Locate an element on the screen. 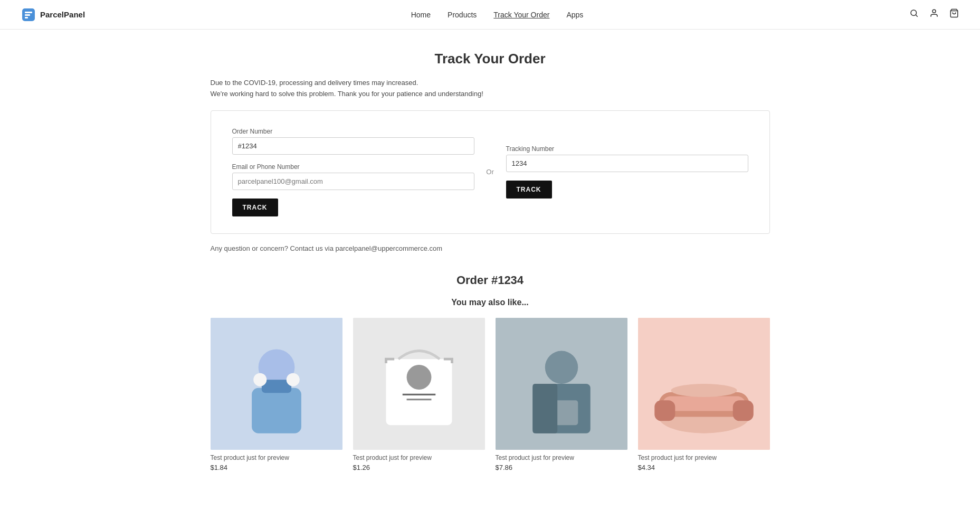 The width and height of the screenshot is (980, 510). logo-icon is located at coordinates (28, 15).